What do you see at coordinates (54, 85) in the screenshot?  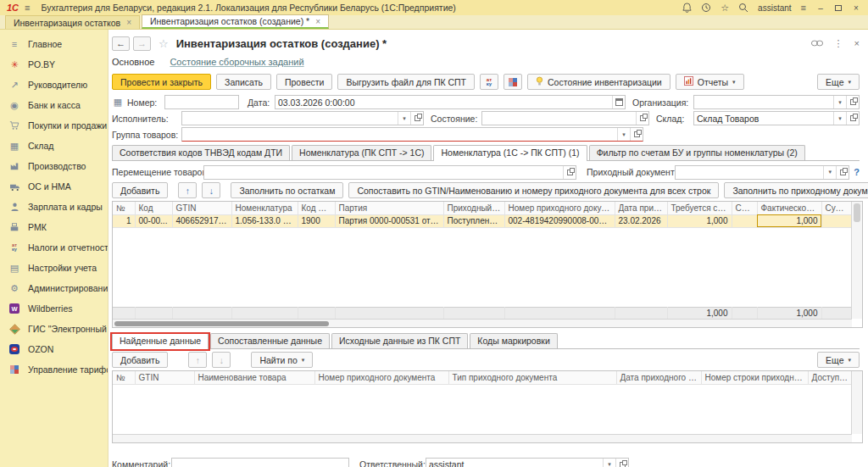 I see `sidebar-item-manager: ↗Руководителю` at bounding box center [54, 85].